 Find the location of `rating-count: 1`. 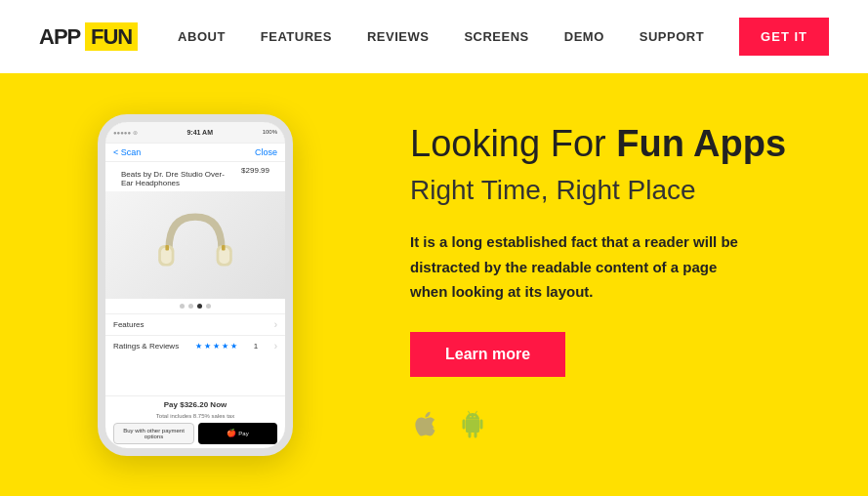

rating-count: 1 is located at coordinates (256, 346).